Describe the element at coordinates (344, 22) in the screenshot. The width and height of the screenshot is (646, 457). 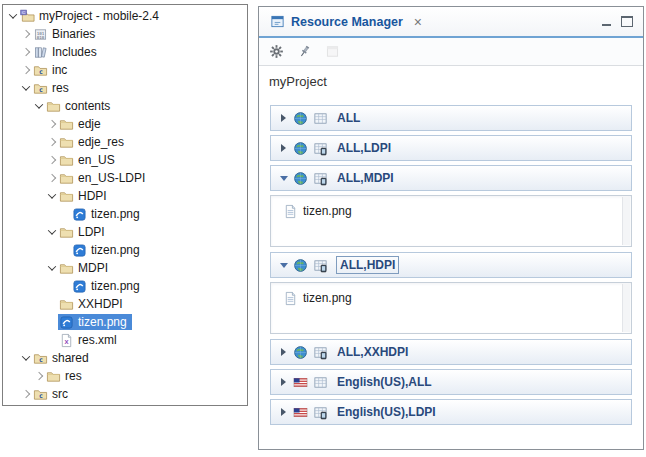
I see `tab-resource-manager: Resource Manager ×` at that location.